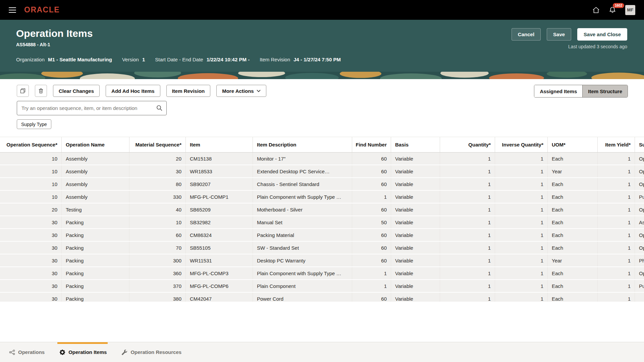 The width and height of the screenshot is (644, 362). I want to click on table-row: 30Packing10SB32982Manual Set50Variable11…, so click(322, 223).